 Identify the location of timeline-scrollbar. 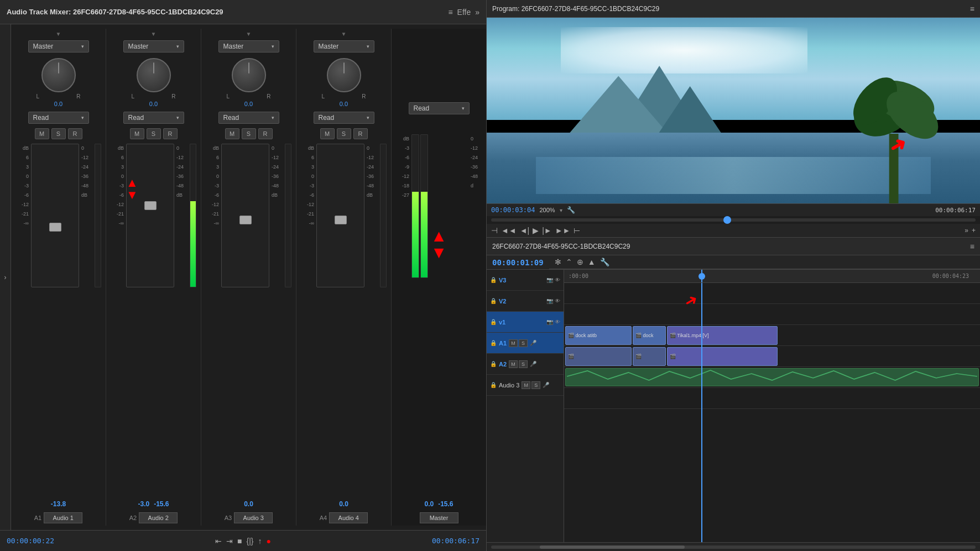
(733, 547).